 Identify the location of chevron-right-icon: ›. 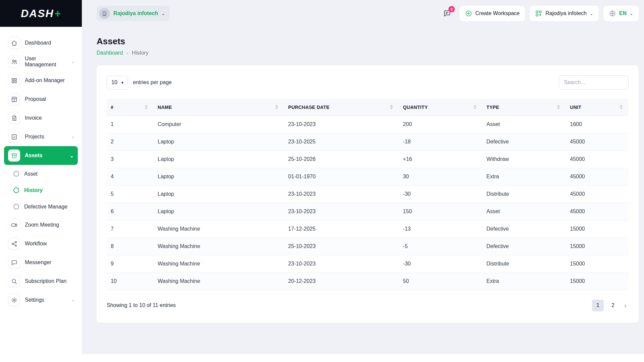
(73, 300).